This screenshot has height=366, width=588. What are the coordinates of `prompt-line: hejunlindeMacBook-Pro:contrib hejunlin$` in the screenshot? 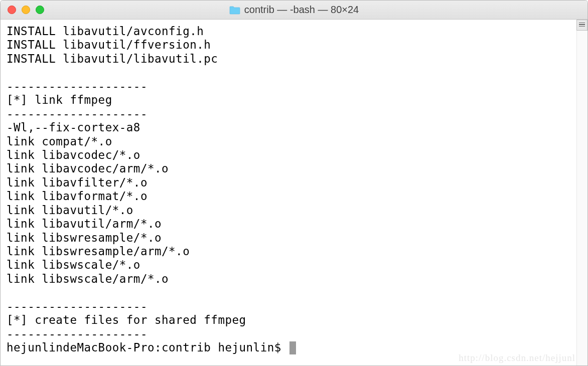 It's located at (290, 348).